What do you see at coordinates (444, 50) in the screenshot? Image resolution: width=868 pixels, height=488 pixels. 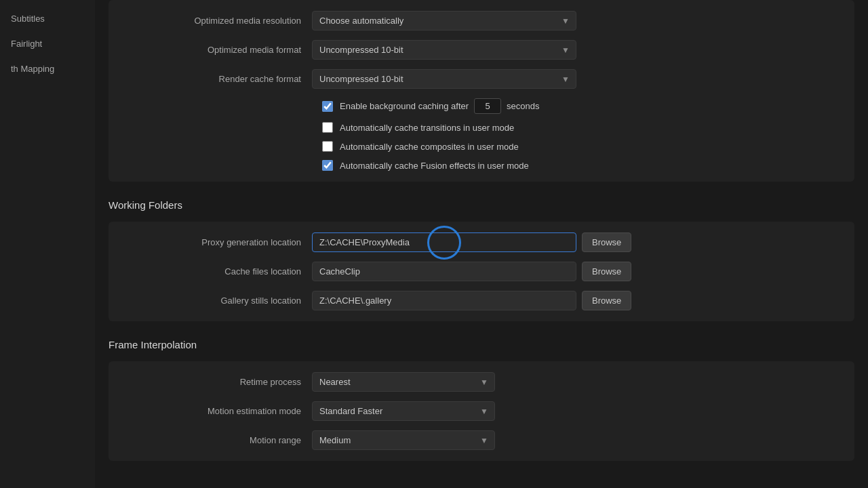 I see `optimized-format-select: Uncompressed 10-bit Uncompressed 8-bit D…` at bounding box center [444, 50].